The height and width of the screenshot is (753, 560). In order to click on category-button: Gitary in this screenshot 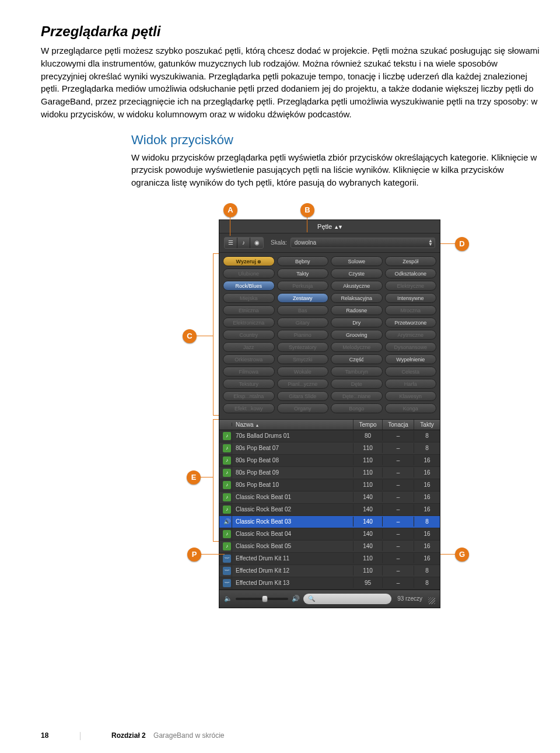, I will do `click(303, 322)`.